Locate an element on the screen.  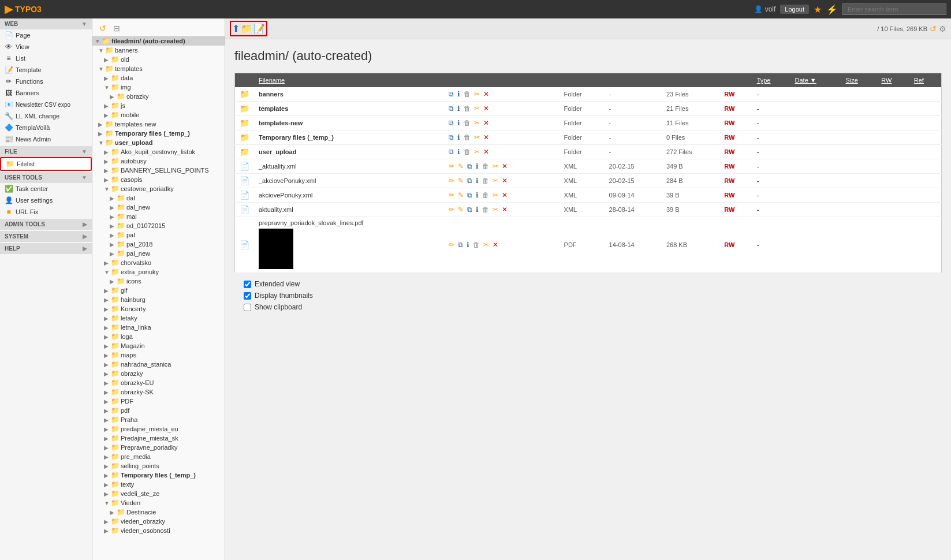
tree-node: ▶ 📁 obrazky-SK is located at coordinates (158, 392).